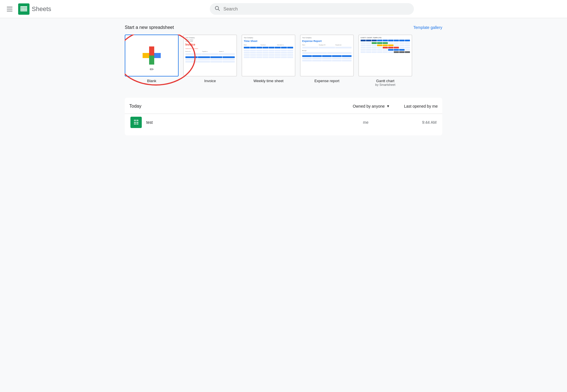 This screenshot has height=392, width=567. What do you see at coordinates (327, 56) in the screenshot?
I see `expense-thumbnail: Your Company Expense Report Name Employe…` at bounding box center [327, 56].